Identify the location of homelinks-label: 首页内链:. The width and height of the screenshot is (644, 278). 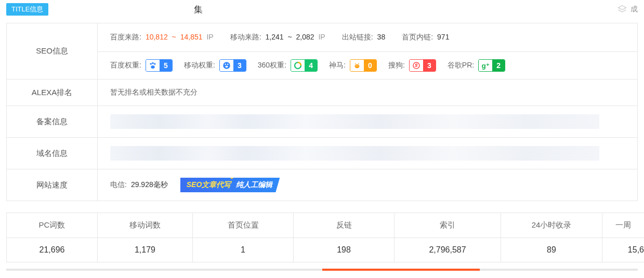
(417, 37).